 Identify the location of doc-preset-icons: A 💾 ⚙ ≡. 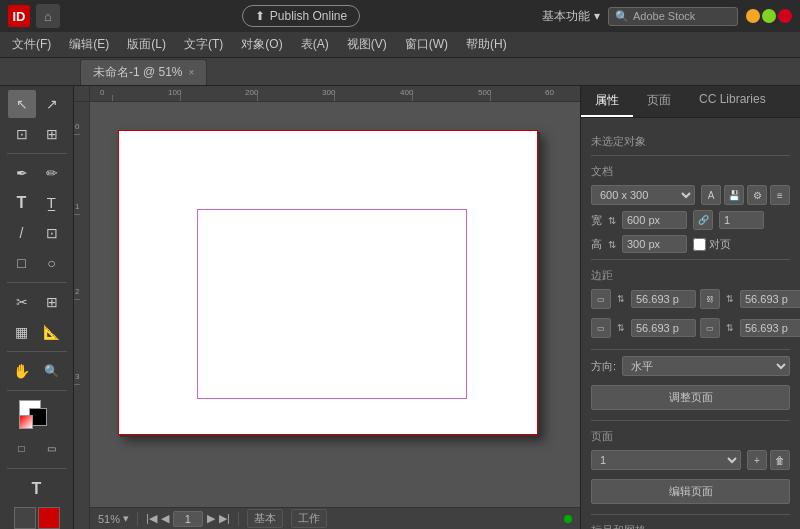
(746, 195).